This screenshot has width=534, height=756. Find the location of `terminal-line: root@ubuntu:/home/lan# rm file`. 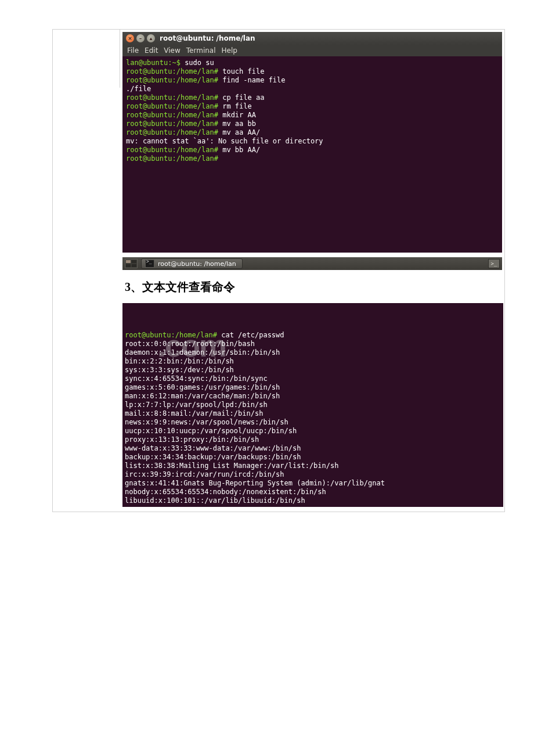

terminal-line: root@ubuntu:/home/lan# rm file is located at coordinates (312, 107).